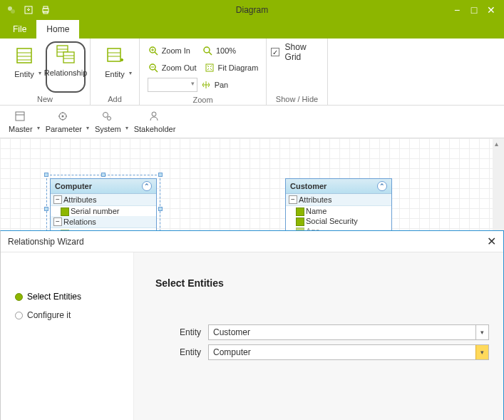 This screenshot has height=420, width=504. What do you see at coordinates (304, 52) in the screenshot?
I see `show-grid-label: Show Grid` at bounding box center [304, 52].